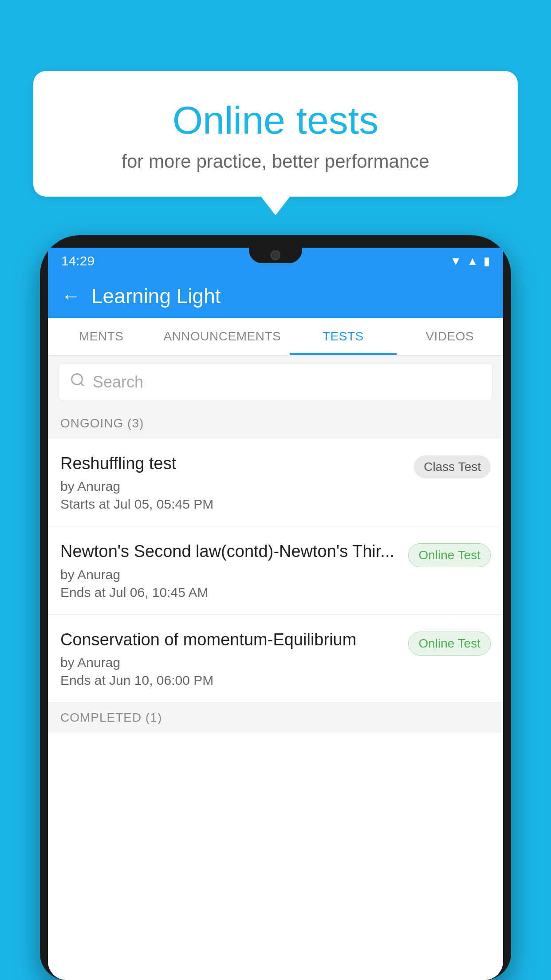 This screenshot has height=980, width=551. Describe the element at coordinates (230, 663) in the screenshot. I see `test-by-3: by Anurag` at that location.